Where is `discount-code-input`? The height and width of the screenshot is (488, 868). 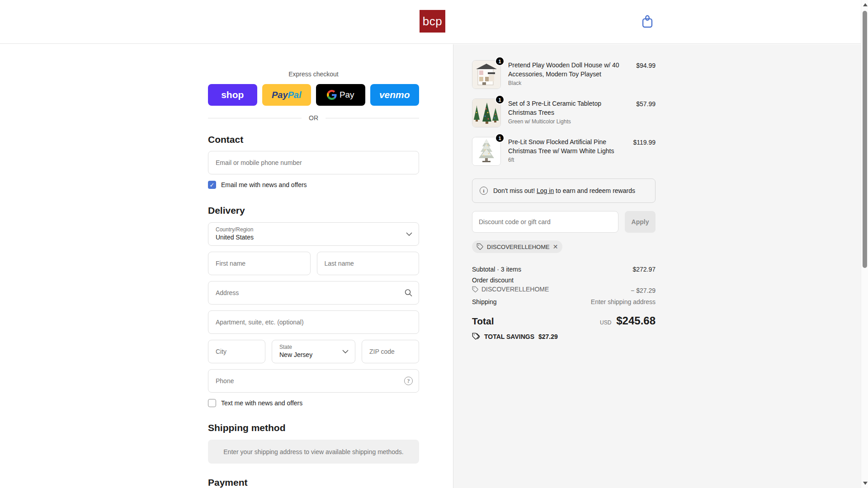 discount-code-input is located at coordinates (545, 222).